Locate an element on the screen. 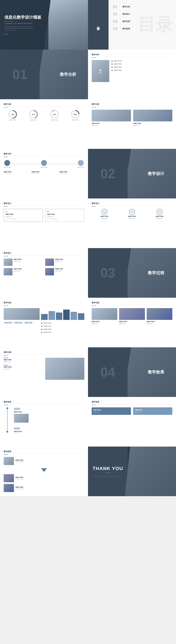  row3: 标题文字添加 添加文字内容 is located at coordinates (72, 173).